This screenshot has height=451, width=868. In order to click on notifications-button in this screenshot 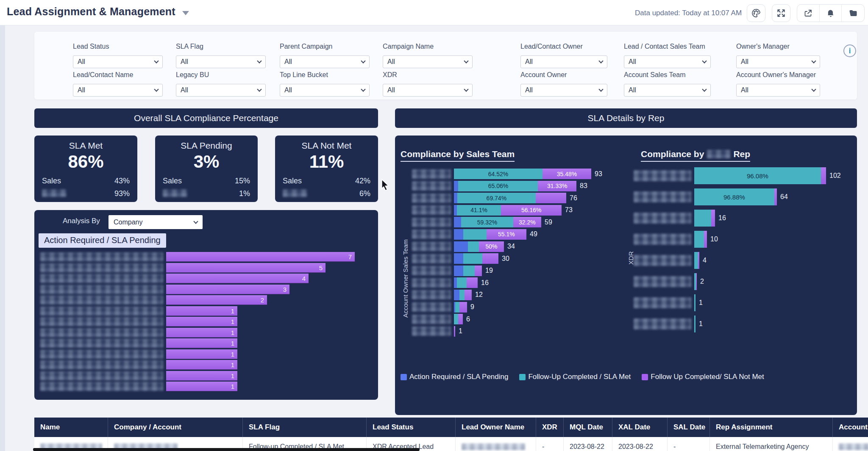, I will do `click(831, 13)`.